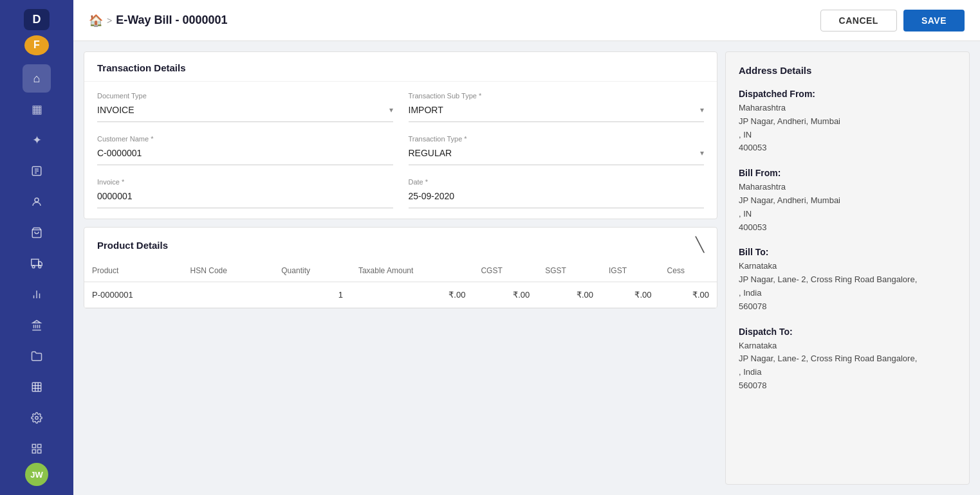 This screenshot has height=495, width=980. Describe the element at coordinates (400, 295) in the screenshot. I see `table-row: P-0000001 1 ₹.00 ₹.00 ₹.00 ₹.00 ₹.00` at that location.